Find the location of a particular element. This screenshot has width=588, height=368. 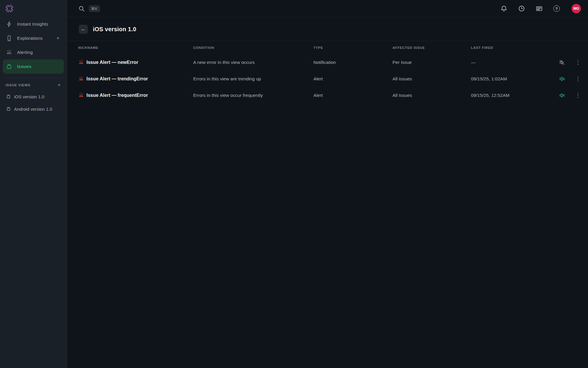

issue-views-section-header: ISSUE VIEWS + is located at coordinates (34, 85).